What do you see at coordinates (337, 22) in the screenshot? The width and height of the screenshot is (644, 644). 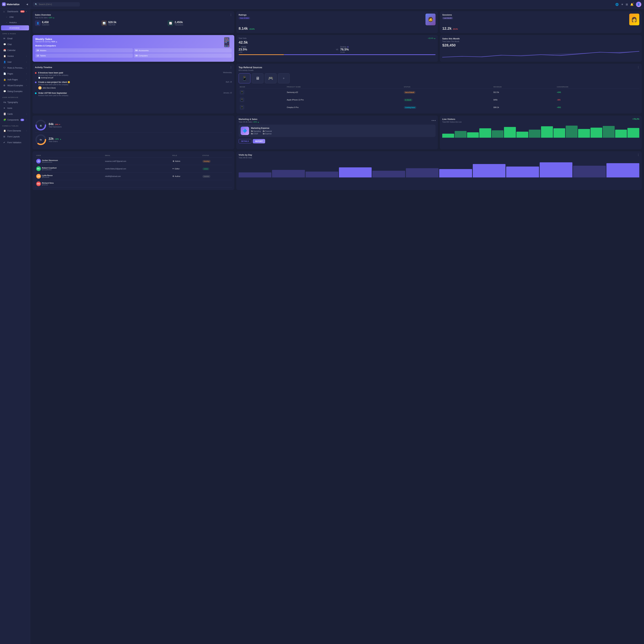 I see `ratings-card: Ratings Year of 2022 🧔 8.14k +15.6%` at bounding box center [337, 22].